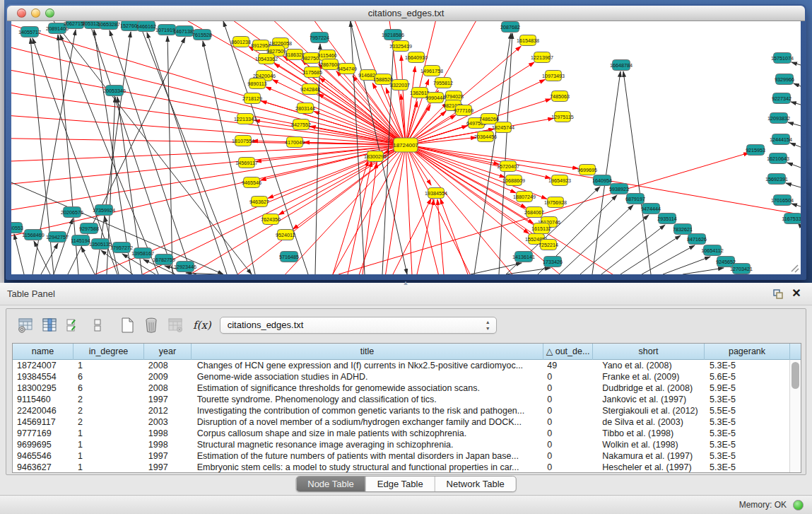 The width and height of the screenshot is (812, 514). What do you see at coordinates (401, 377) in the screenshot?
I see `table-row: 1938455462009Genome-wide association stu…` at bounding box center [401, 377].